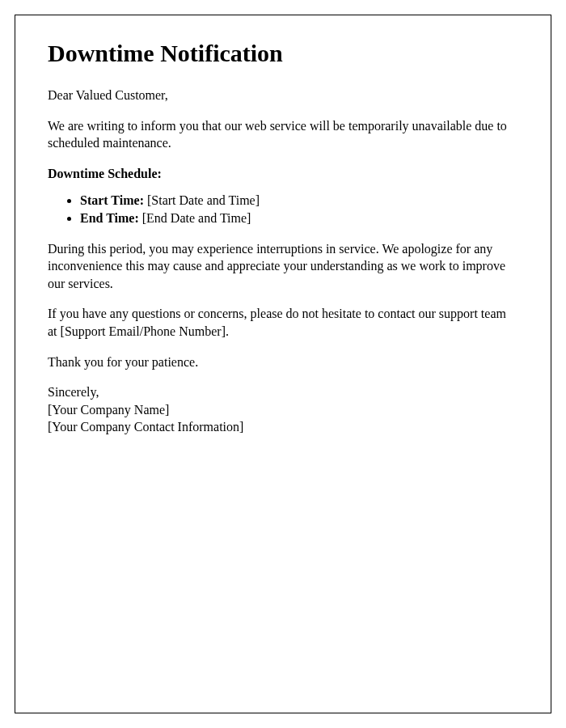 The width and height of the screenshot is (566, 728). What do you see at coordinates (196, 218) in the screenshot?
I see `end-time-value: [End Date and Time]` at bounding box center [196, 218].